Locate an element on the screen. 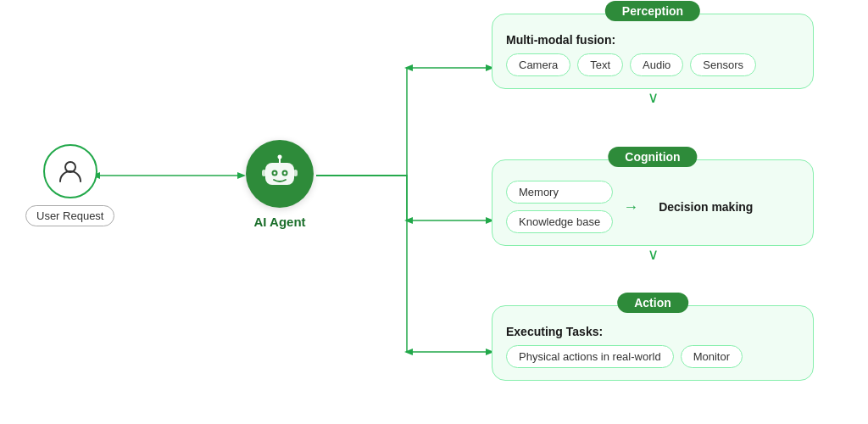 Image resolution: width=868 pixels, height=424 pixels. action-title: Executing Tasks: is located at coordinates (653, 332).